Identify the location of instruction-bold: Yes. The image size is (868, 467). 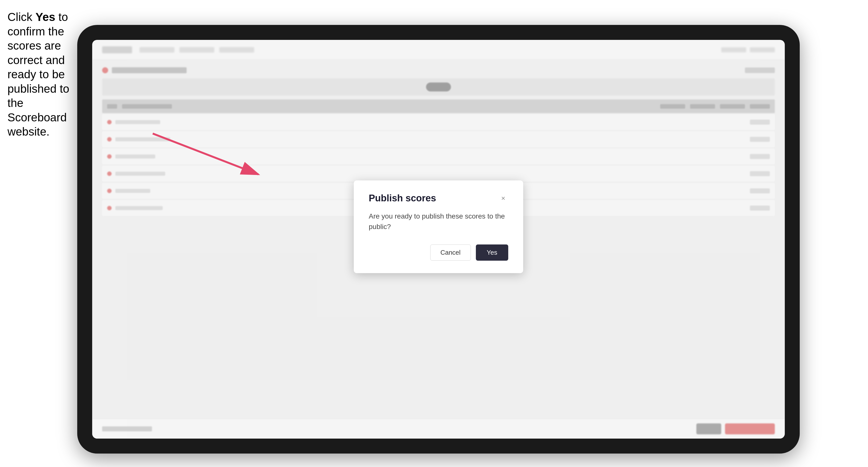
(45, 17).